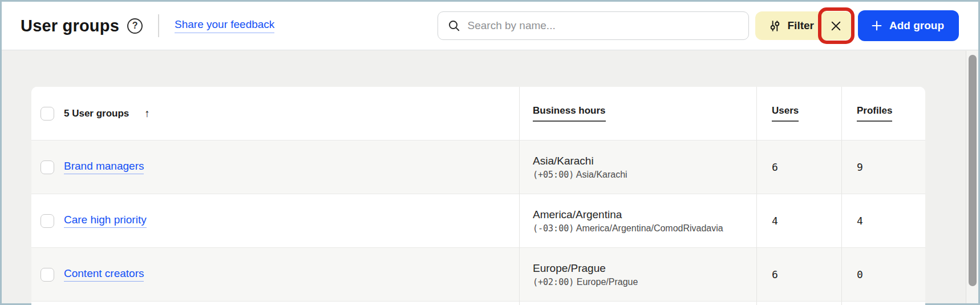  What do you see at coordinates (147, 114) in the screenshot?
I see `sort-ascending-icon: ↑` at bounding box center [147, 114].